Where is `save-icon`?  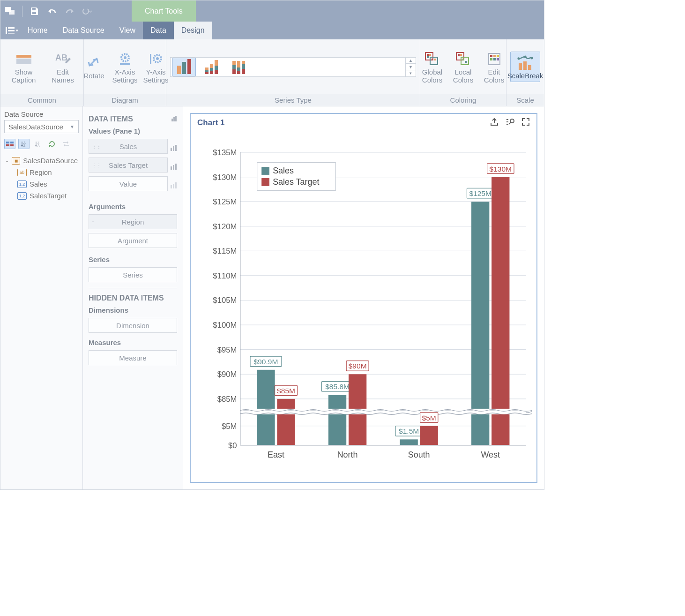
save-icon is located at coordinates (34, 11).